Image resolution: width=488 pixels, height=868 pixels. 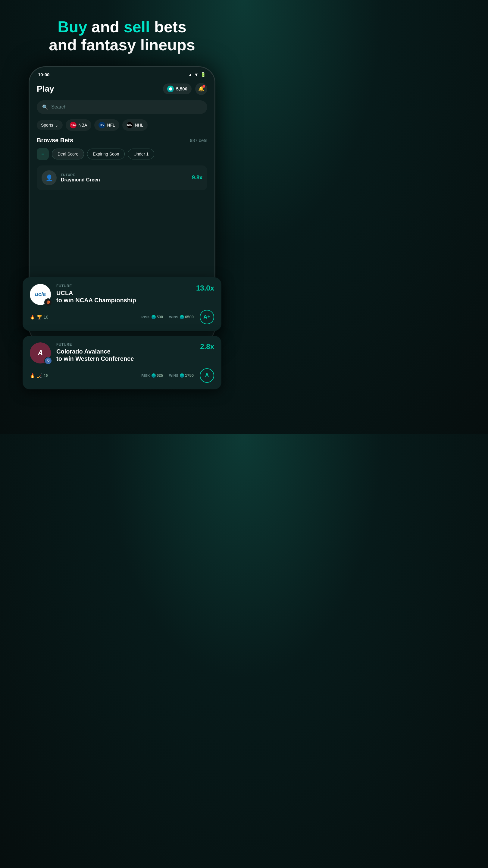 I want to click on coins-value: 5,500, so click(x=182, y=89).